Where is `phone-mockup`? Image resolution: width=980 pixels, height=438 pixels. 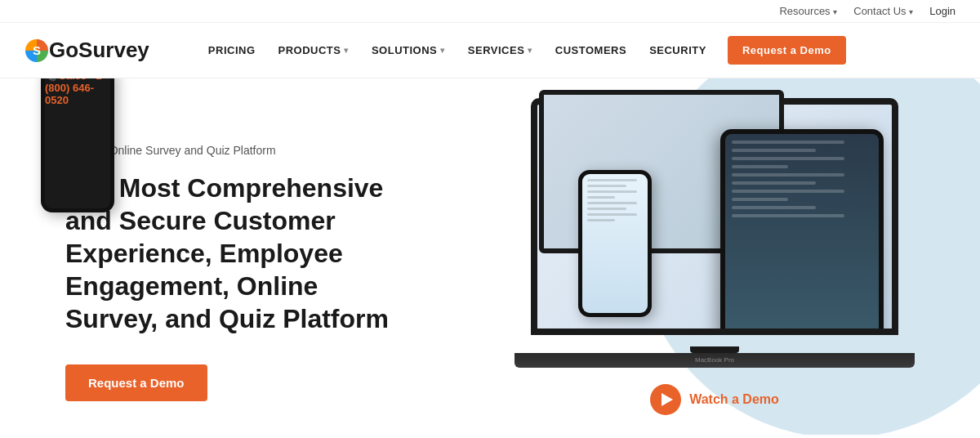 phone-mockup is located at coordinates (615, 244).